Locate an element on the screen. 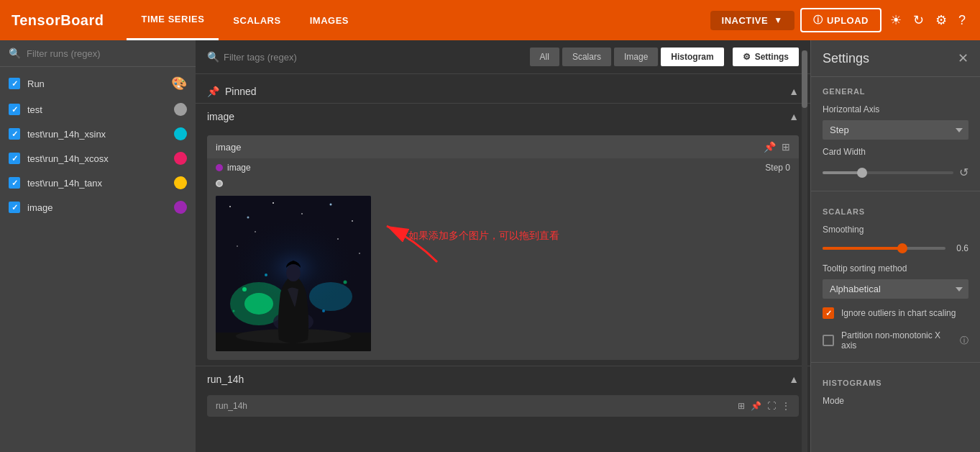 The image size is (980, 452). run-checkbox is located at coordinates (14, 83).